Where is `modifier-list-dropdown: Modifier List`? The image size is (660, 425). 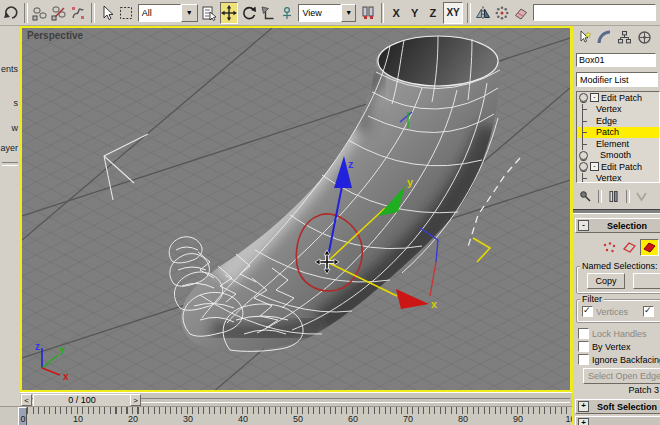 modifier-list-dropdown: Modifier List is located at coordinates (617, 80).